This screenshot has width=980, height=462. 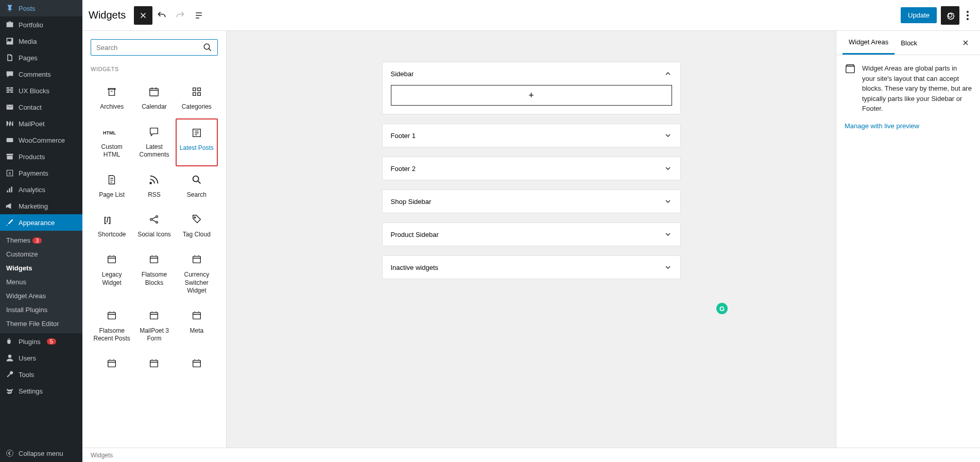 I want to click on widget-label: Flatsome Recent Posts, so click(x=112, y=335).